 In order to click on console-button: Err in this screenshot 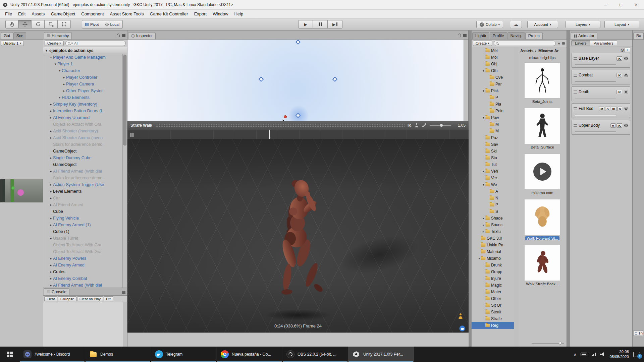, I will do `click(108, 299)`.